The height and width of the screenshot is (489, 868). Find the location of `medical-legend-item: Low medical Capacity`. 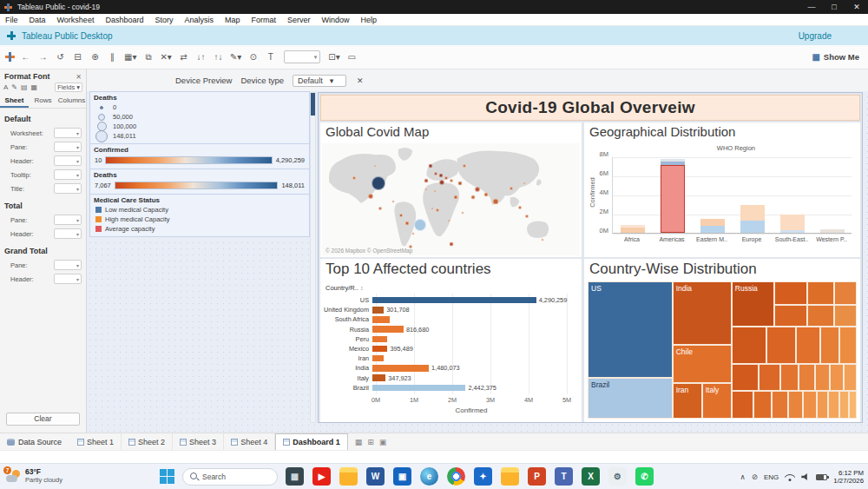

medical-legend-item: Low medical Capacity is located at coordinates (200, 210).